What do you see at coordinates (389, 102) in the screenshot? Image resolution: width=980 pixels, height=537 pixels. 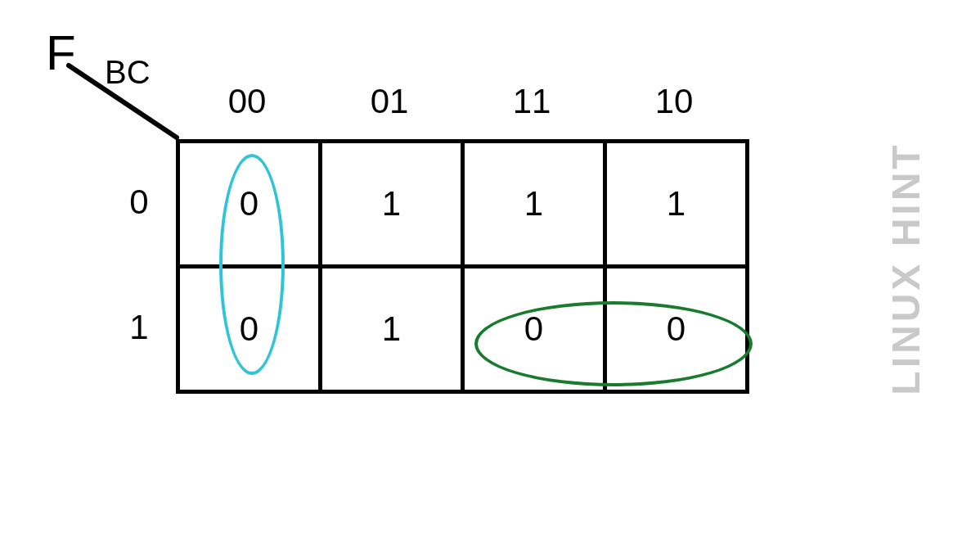 I see `col-header-01: 01` at bounding box center [389, 102].